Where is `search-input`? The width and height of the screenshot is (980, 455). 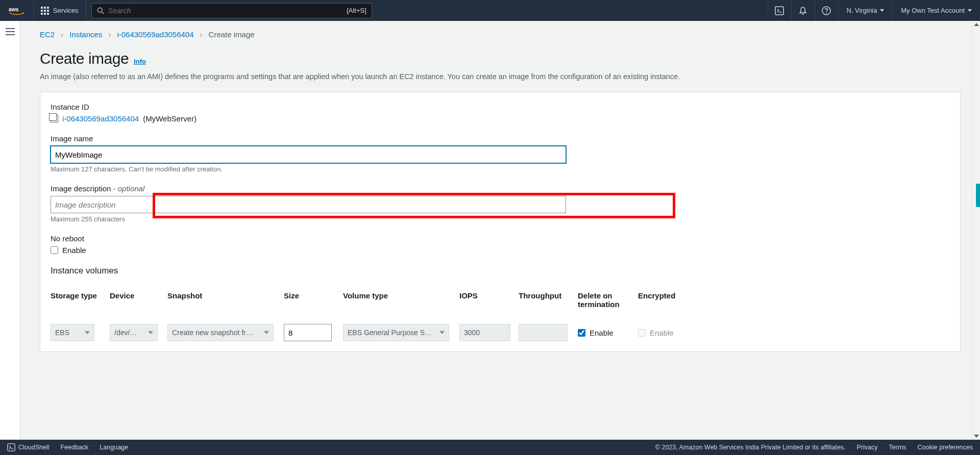
search-input is located at coordinates (228, 11).